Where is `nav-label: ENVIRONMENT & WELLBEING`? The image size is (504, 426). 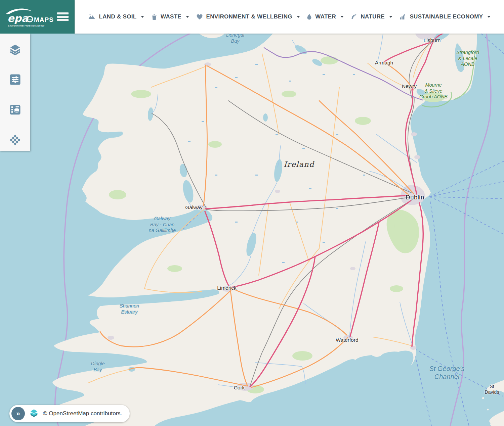 nav-label: ENVIRONMENT & WELLBEING is located at coordinates (249, 17).